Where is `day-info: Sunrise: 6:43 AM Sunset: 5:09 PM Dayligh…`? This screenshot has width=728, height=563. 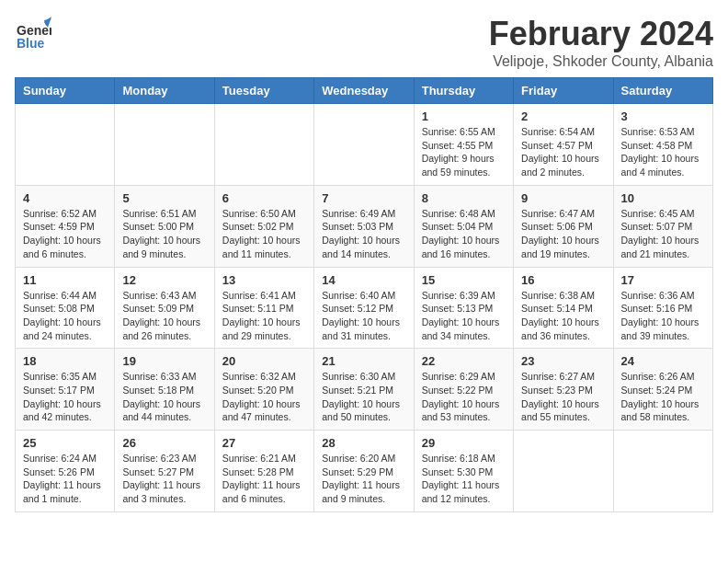 day-info: Sunrise: 6:43 AM Sunset: 5:09 PM Dayligh… is located at coordinates (164, 316).